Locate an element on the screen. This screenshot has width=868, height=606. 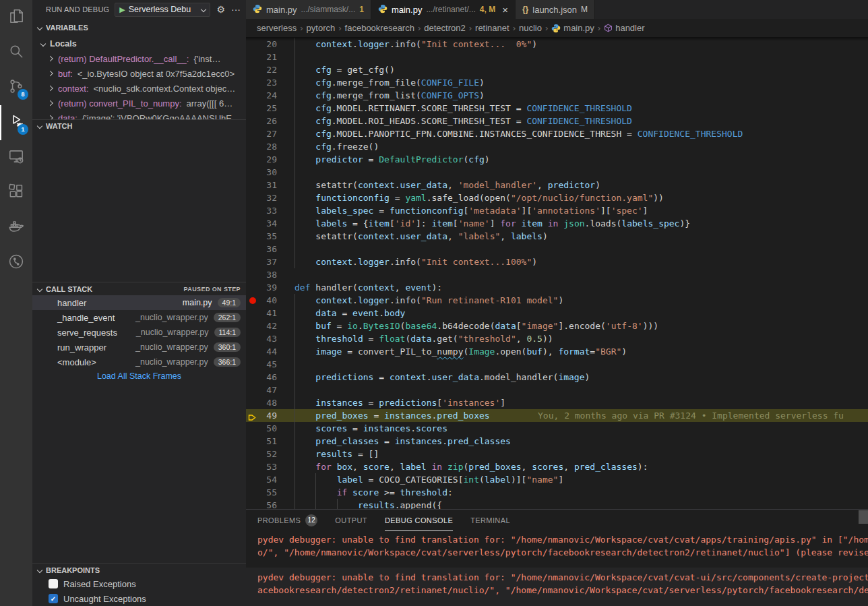
tab-main.py-0: main.py.../siammask/...1 is located at coordinates (309, 9).